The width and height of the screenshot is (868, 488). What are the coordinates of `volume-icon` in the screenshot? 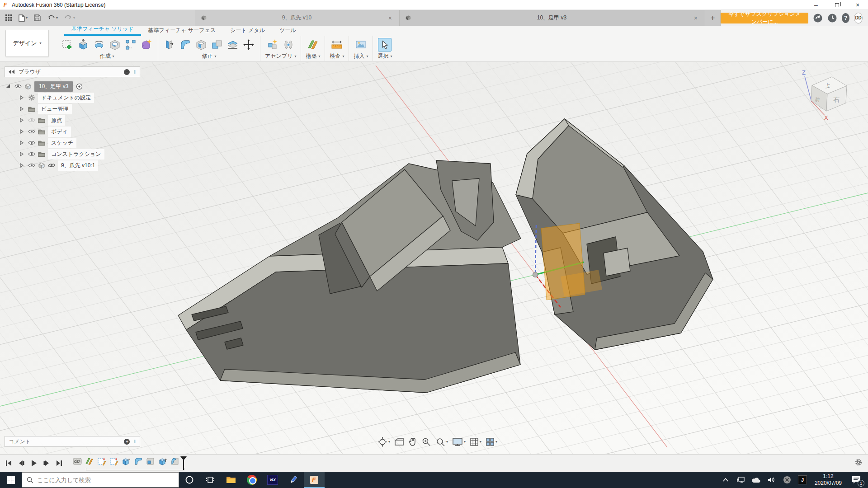 It's located at (772, 480).